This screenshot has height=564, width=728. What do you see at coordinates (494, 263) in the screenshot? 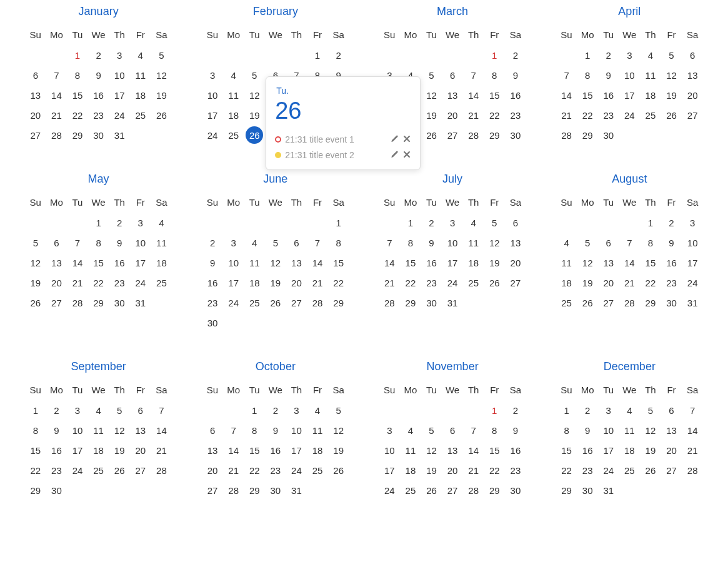
I see `day-cell: 19` at bounding box center [494, 263].